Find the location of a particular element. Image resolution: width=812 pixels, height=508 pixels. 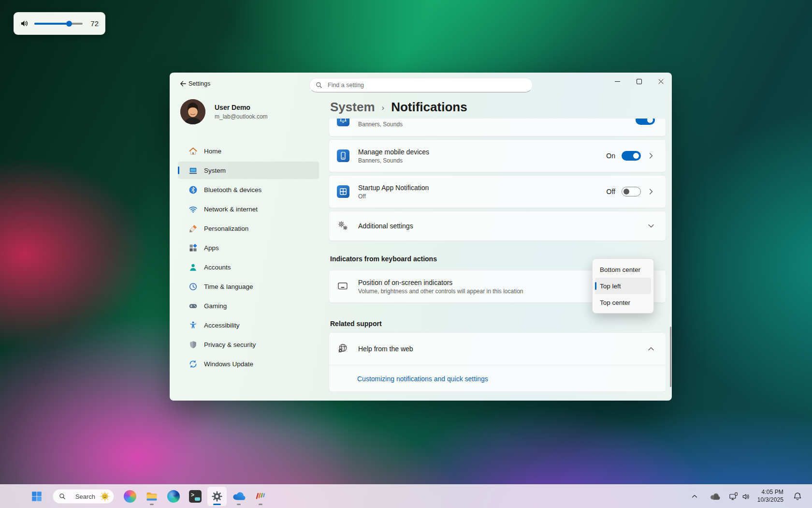

sidebar-item-label: Gaming is located at coordinates (216, 306).